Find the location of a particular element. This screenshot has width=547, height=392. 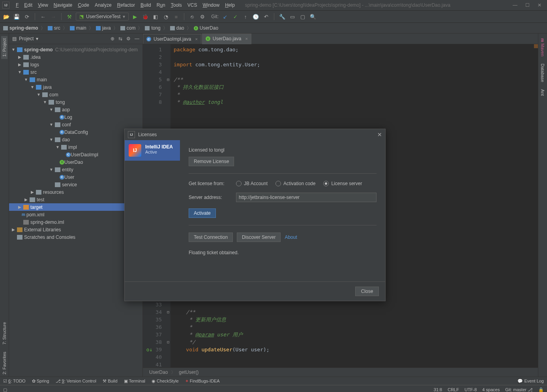

status-home-icon: ▢ is located at coordinates (5, 390).